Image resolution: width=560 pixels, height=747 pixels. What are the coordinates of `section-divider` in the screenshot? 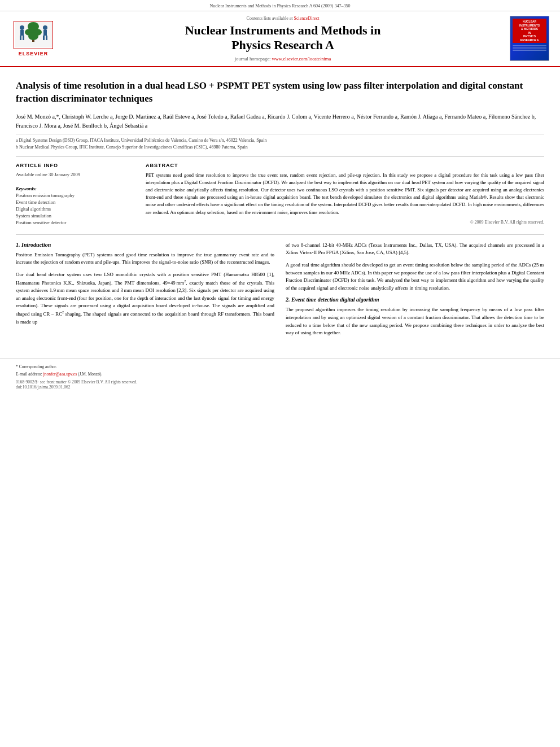 It's located at (280, 235).